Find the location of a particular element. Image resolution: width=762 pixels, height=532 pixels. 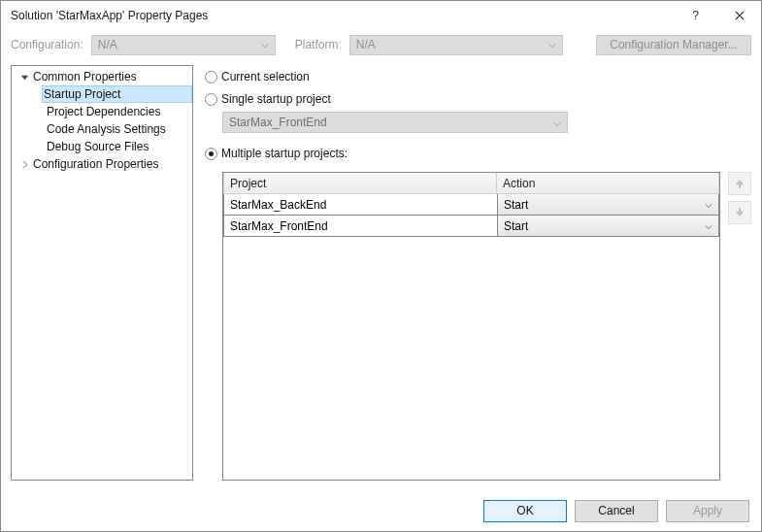

tree-item-common-properties: Common Properties is located at coordinates (103, 77).